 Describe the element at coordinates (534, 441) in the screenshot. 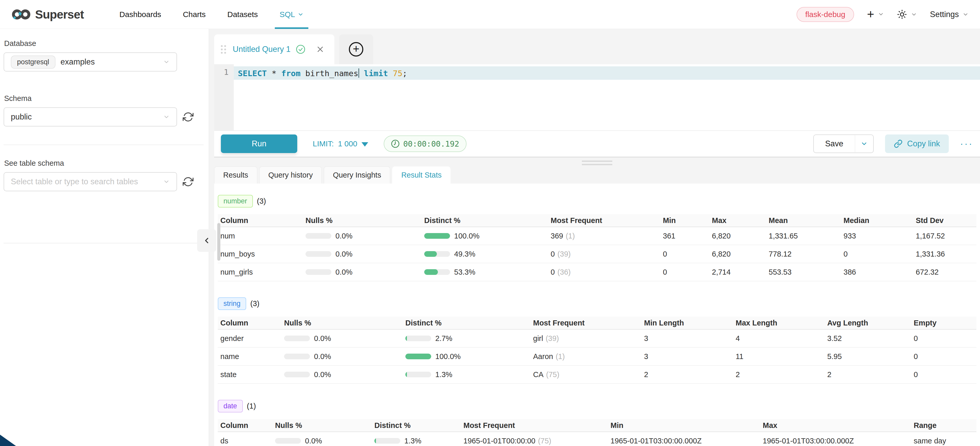

I see `cell-most-frequent: 1965-01-01T00:00:00(75)` at that location.